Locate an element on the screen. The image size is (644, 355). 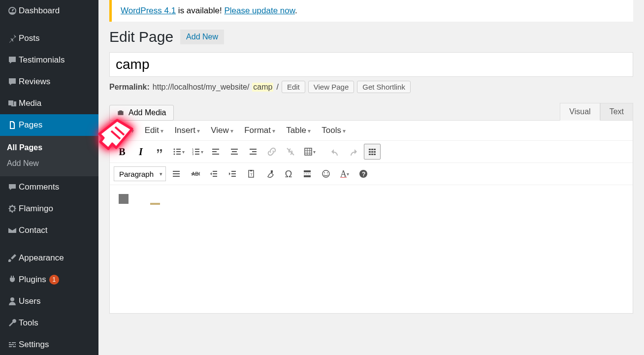
sidebar-item-posts: Posts is located at coordinates (49, 38).